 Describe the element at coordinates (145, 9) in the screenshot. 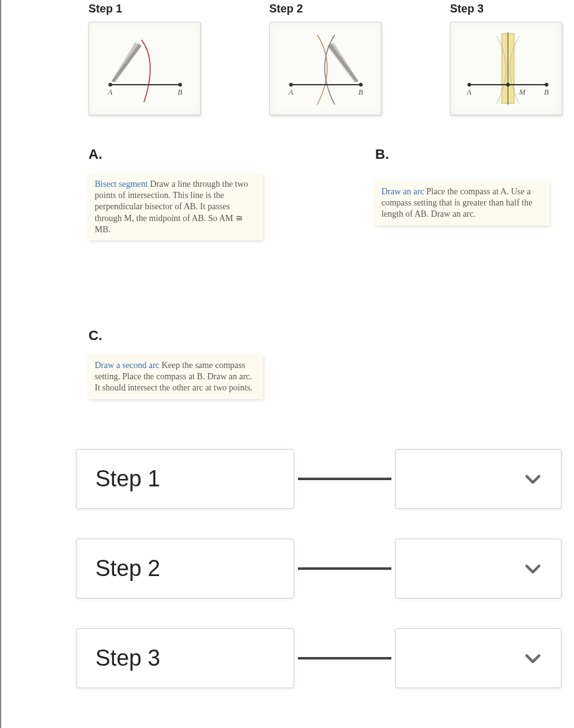

I see `step-1-header: Step 1` at that location.